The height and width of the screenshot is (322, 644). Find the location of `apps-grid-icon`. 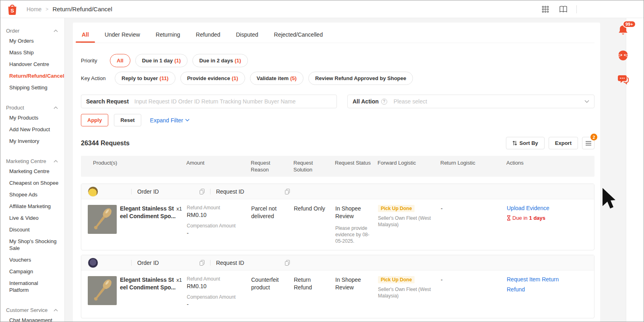

apps-grid-icon is located at coordinates (545, 9).